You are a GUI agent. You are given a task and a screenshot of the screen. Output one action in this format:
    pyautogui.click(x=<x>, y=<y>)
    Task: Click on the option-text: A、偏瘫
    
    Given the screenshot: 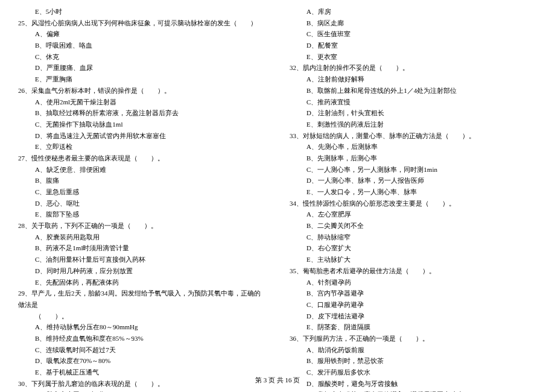 What is the action you would take?
    pyautogui.click(x=142, y=34)
    